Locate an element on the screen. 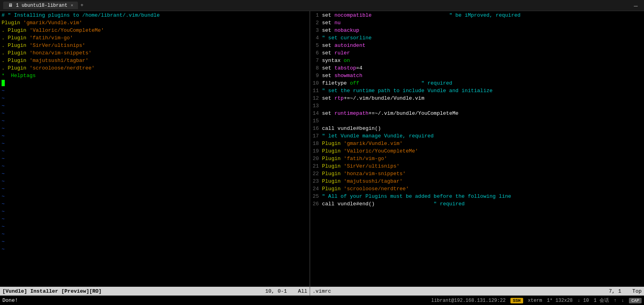 This screenshot has width=644, height=305. right-line: 9set showmatch is located at coordinates (477, 76).